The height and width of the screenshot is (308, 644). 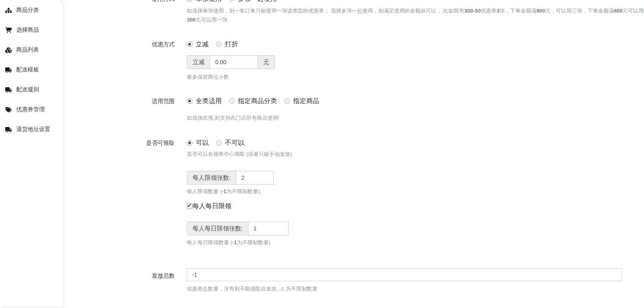 What do you see at coordinates (415, 154) in the screenshot?
I see `claimable-help: 是否可以在领券中心领取 (或者只能手动发放)` at bounding box center [415, 154].